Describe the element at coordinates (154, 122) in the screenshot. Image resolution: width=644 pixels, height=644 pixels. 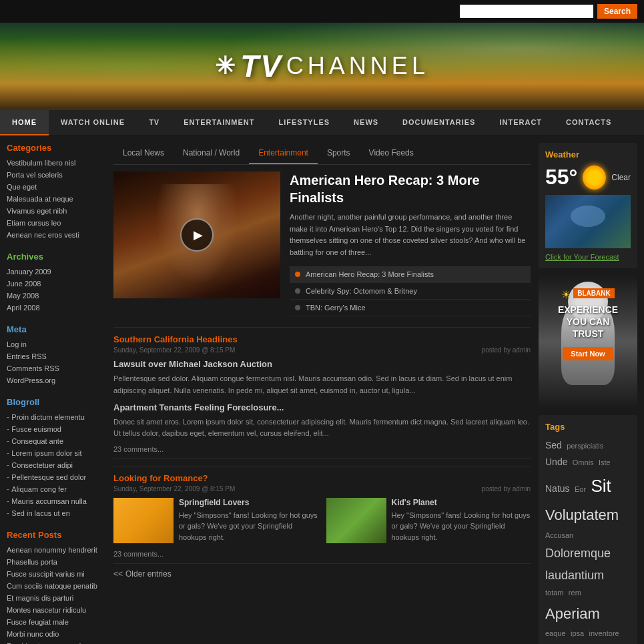
I see `nav-link-tv: TV` at that location.